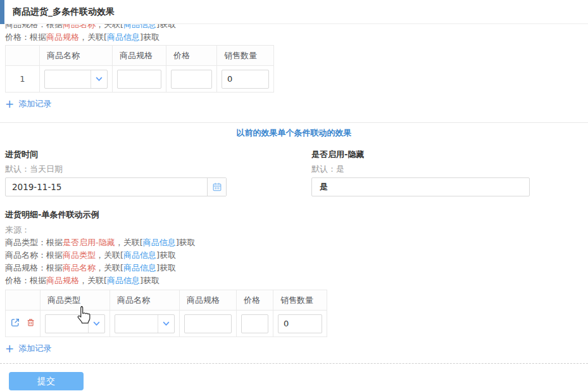 The width and height of the screenshot is (588, 391). What do you see at coordinates (158, 169) in the screenshot?
I see `purchase-time-hint: 默认：当天日期` at bounding box center [158, 169].